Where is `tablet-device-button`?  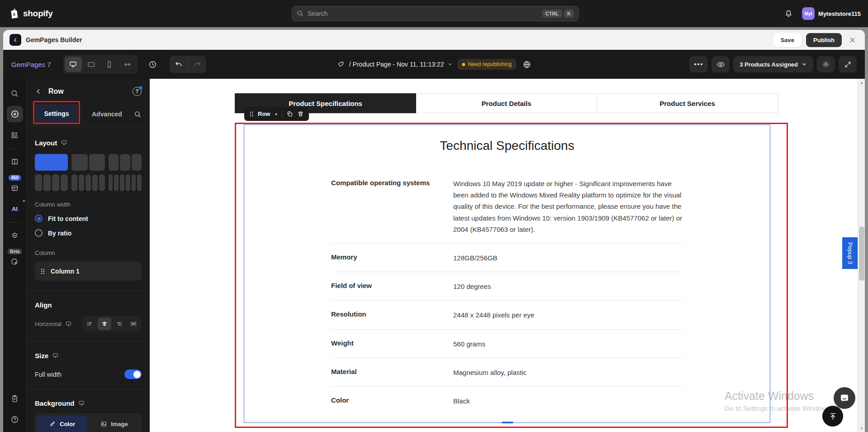 tablet-device-button is located at coordinates (91, 64).